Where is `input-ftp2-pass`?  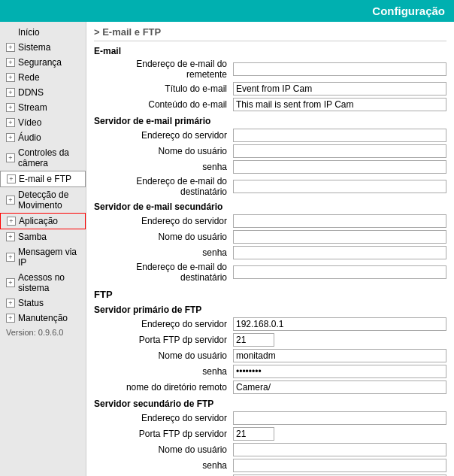
input-ftp2-pass is located at coordinates (340, 465).